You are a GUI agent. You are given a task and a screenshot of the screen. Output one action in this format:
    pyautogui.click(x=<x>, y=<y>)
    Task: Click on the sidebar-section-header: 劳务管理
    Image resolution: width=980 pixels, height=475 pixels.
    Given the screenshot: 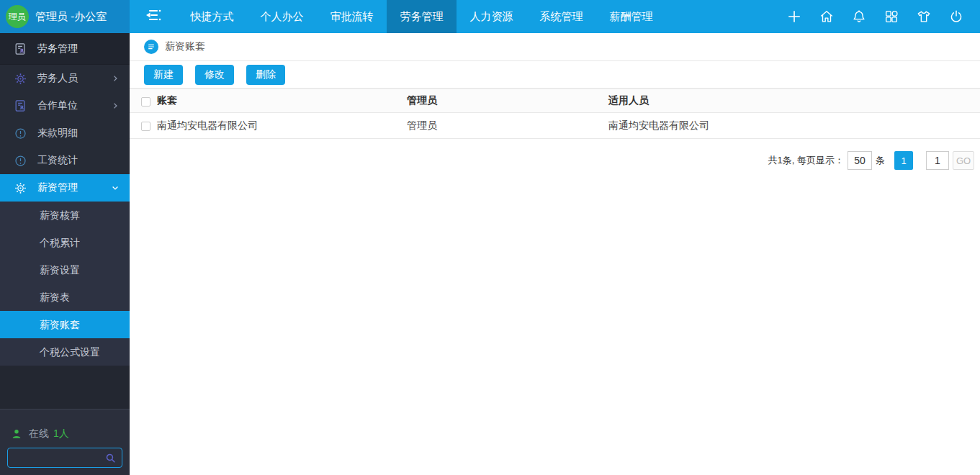 What is the action you would take?
    pyautogui.click(x=65, y=49)
    